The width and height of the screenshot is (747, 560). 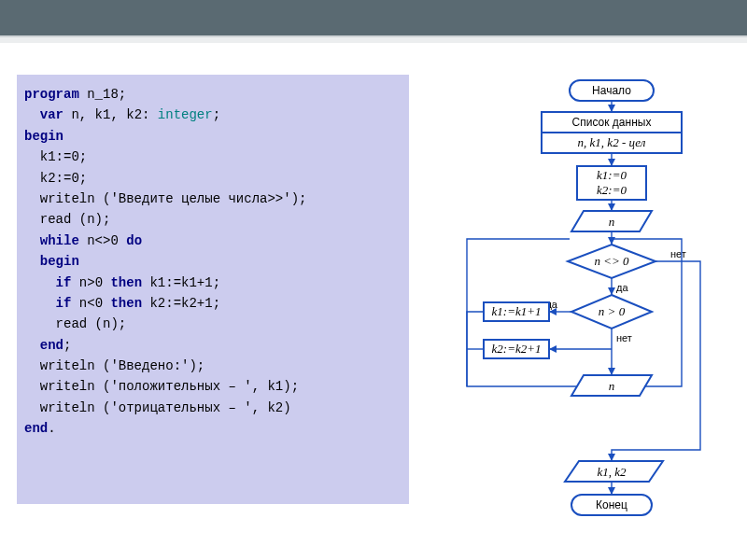 What do you see at coordinates (114, 366) in the screenshot?
I see `code-line: writeln ('Введено:');` at bounding box center [114, 366].